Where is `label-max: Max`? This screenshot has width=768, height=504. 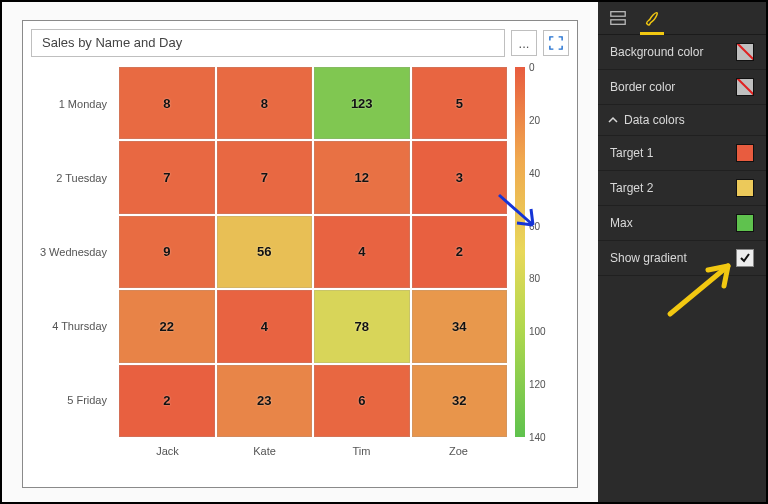 label-max: Max is located at coordinates (622, 223).